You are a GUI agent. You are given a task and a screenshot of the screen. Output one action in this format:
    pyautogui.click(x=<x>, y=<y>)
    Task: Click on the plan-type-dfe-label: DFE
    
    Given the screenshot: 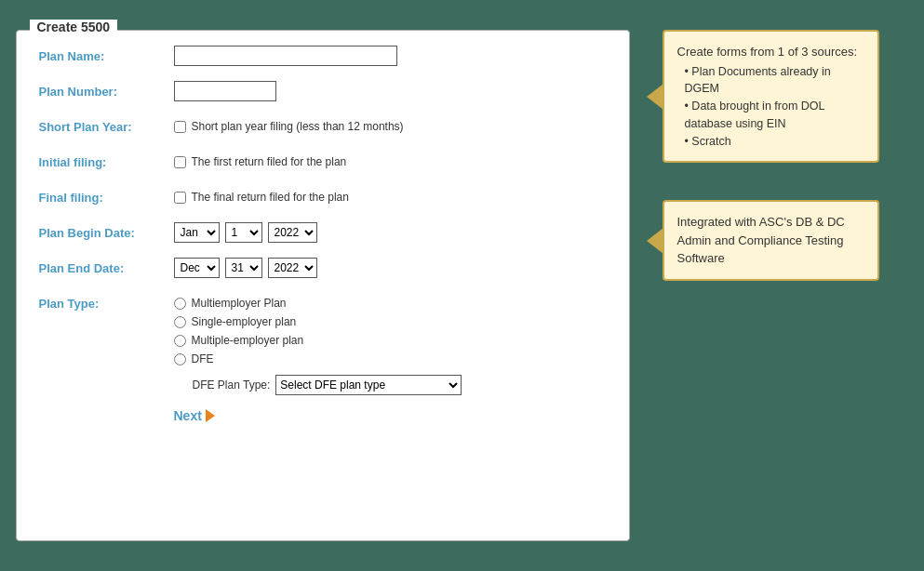 What is the action you would take?
    pyautogui.click(x=203, y=359)
    